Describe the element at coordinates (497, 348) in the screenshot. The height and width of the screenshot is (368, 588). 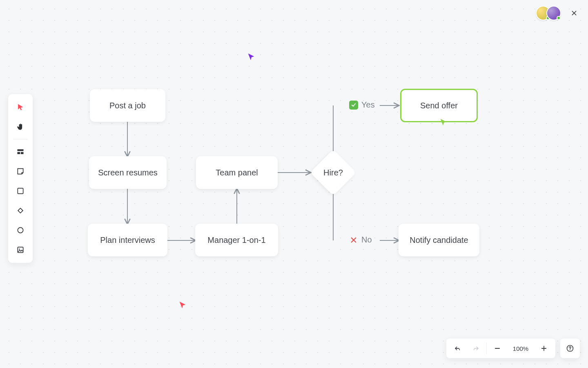
I see `minus-icon` at that location.